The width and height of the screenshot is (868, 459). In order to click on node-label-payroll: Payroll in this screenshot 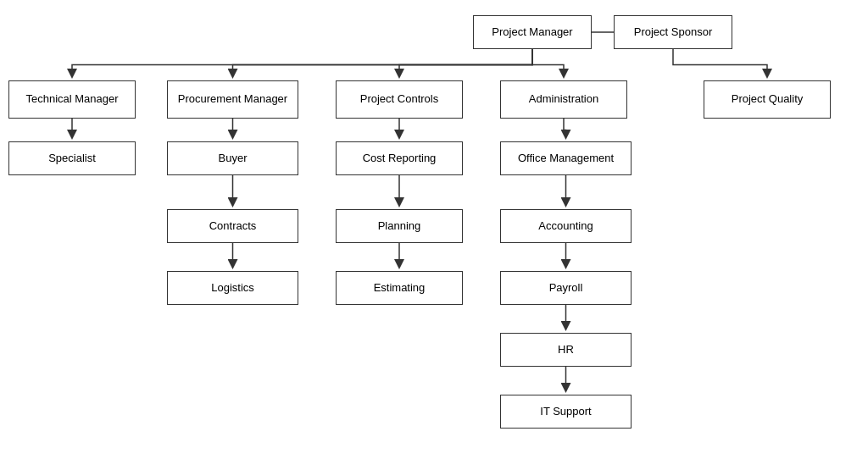, I will do `click(566, 288)`.